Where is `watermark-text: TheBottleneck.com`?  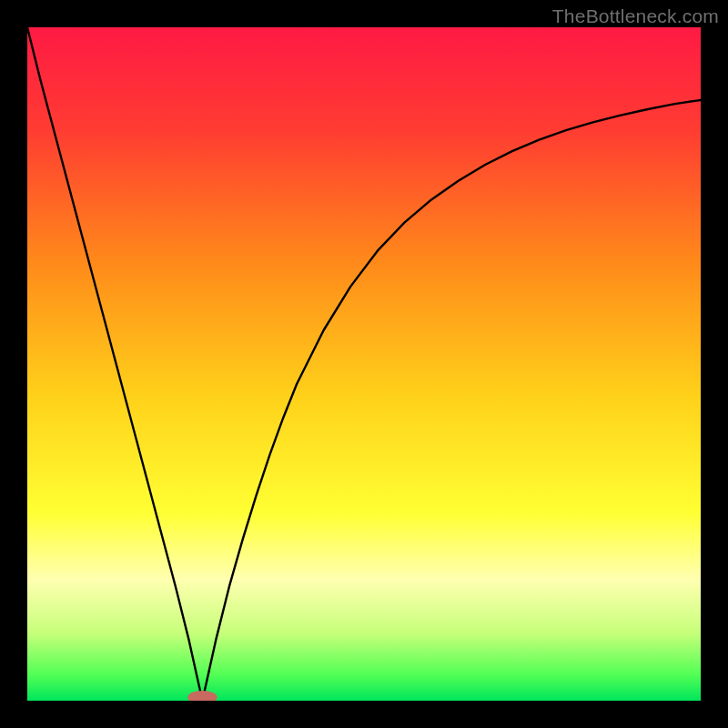 watermark-text: TheBottleneck.com is located at coordinates (635, 16).